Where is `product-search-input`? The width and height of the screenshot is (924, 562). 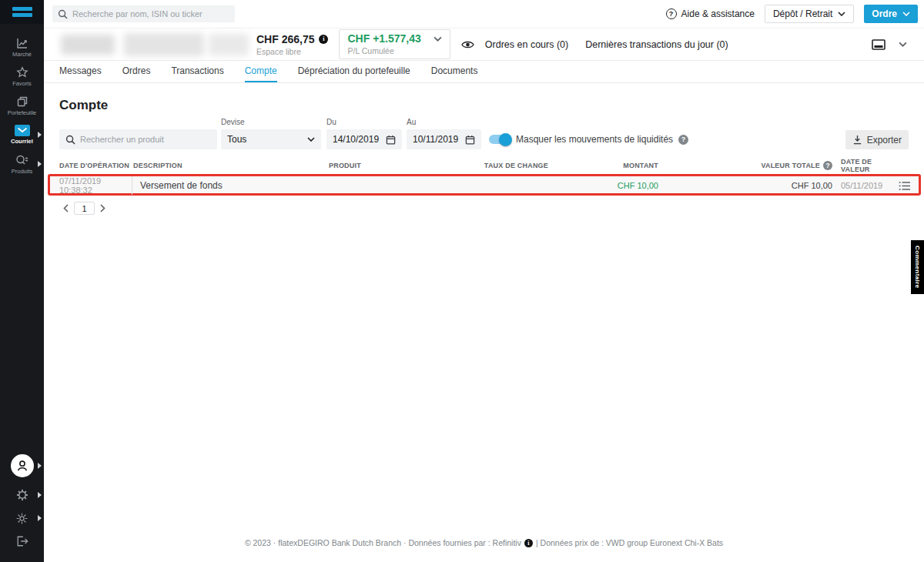
product-search-input is located at coordinates (146, 139).